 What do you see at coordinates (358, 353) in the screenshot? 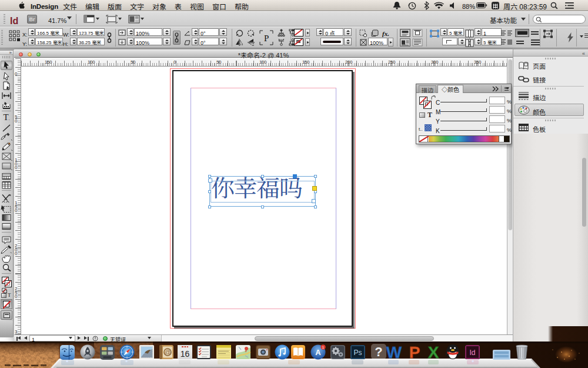
I see `svg-text: Ps` at bounding box center [358, 353].